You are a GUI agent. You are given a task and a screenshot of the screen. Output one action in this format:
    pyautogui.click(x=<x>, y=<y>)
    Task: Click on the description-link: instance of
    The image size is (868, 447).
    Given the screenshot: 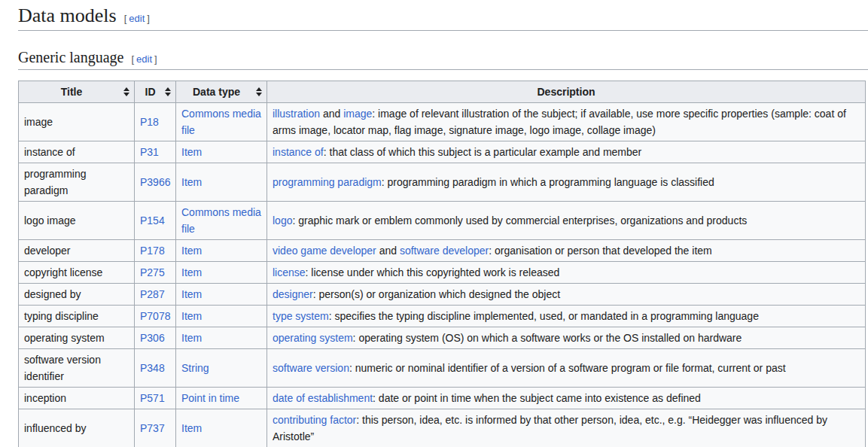 What is the action you would take?
    pyautogui.click(x=298, y=152)
    